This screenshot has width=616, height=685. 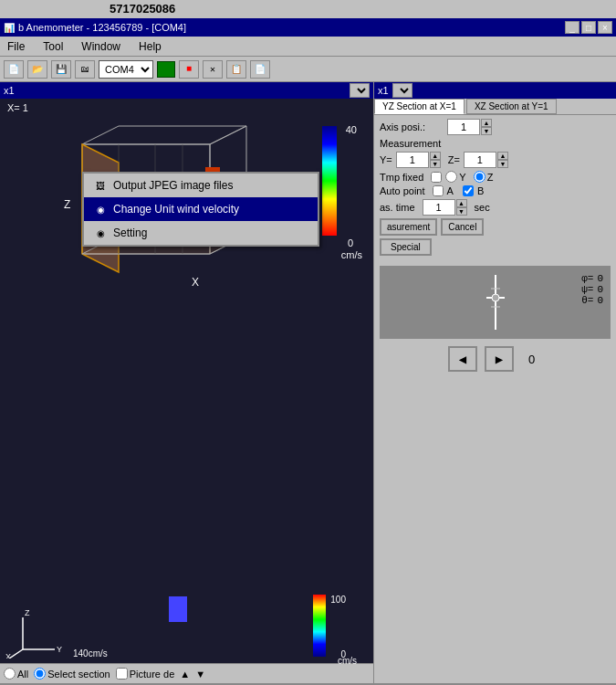 What do you see at coordinates (40, 674) in the screenshot?
I see `radio-select` at bounding box center [40, 674].